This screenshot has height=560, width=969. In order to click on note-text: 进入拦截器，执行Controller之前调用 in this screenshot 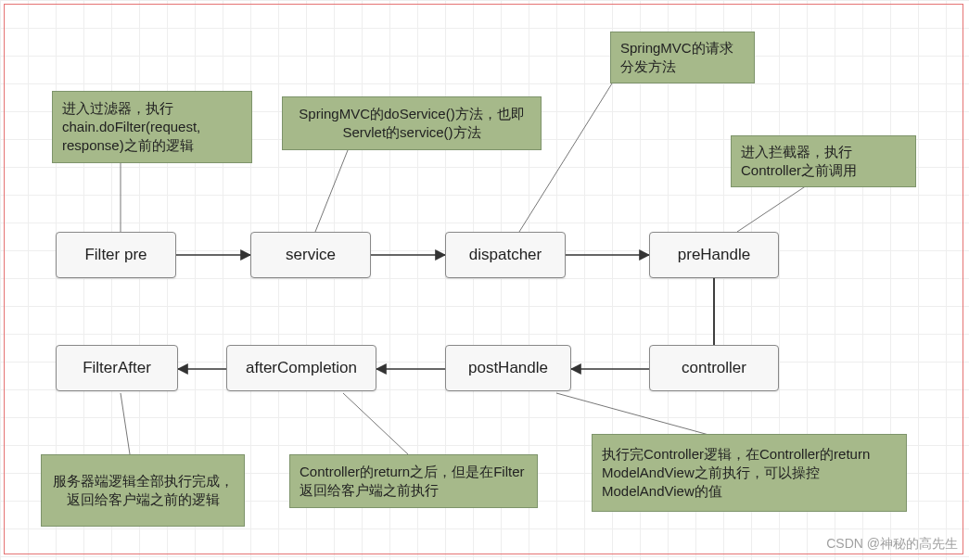, I will do `click(823, 161)`.